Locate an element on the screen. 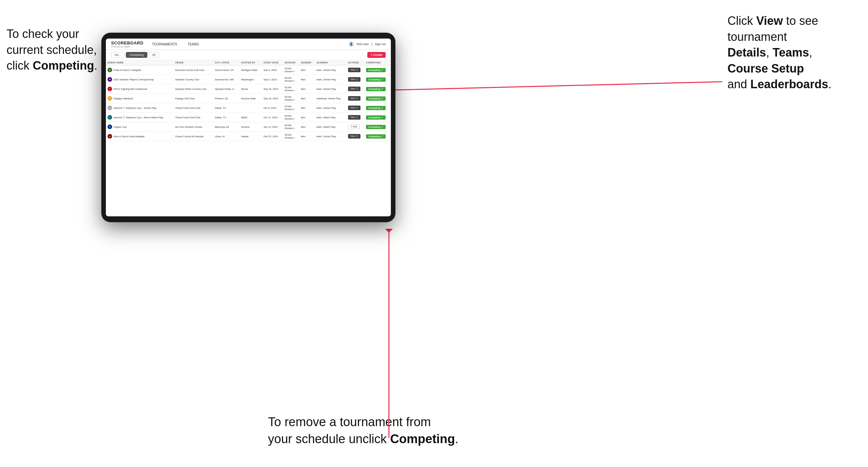 The width and height of the screenshot is (868, 467). team-logo: I is located at coordinates (110, 89).